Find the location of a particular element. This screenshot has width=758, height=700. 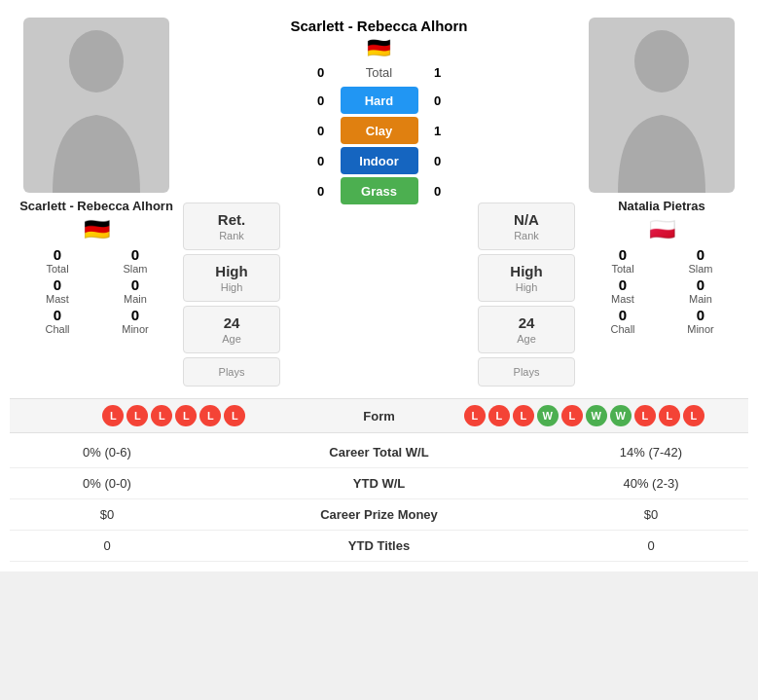

indoor-score-row: 0 Indoor 0 is located at coordinates (379, 161).